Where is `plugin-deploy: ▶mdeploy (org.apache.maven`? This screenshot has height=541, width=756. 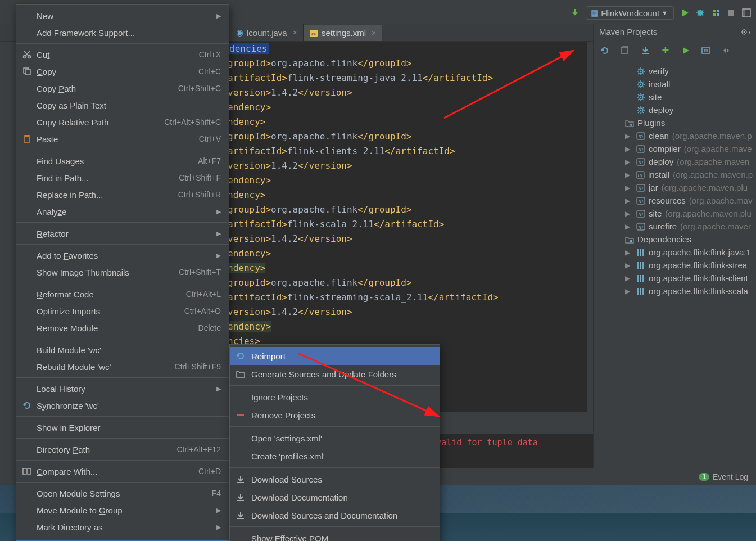
plugin-deploy: ▶mdeploy (org.apache.maven is located at coordinates (674, 162).